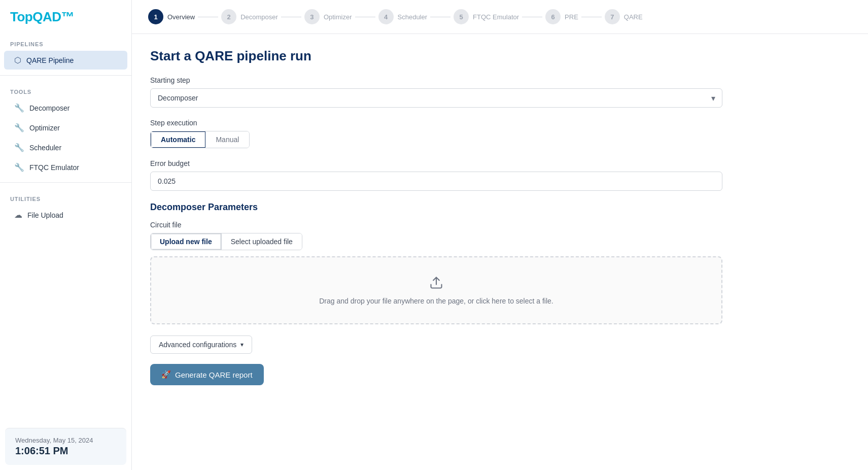  Describe the element at coordinates (66, 196) in the screenshot. I see `utilities-section-label: UTILITIES` at that location.